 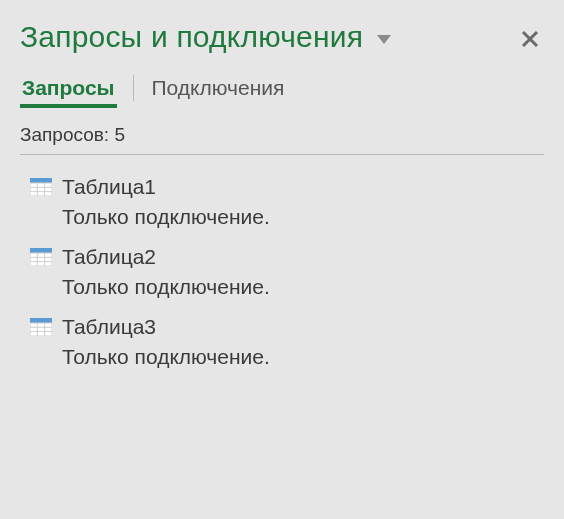 I want to click on tab-bar: Запросы Подключения, so click(x=282, y=90).